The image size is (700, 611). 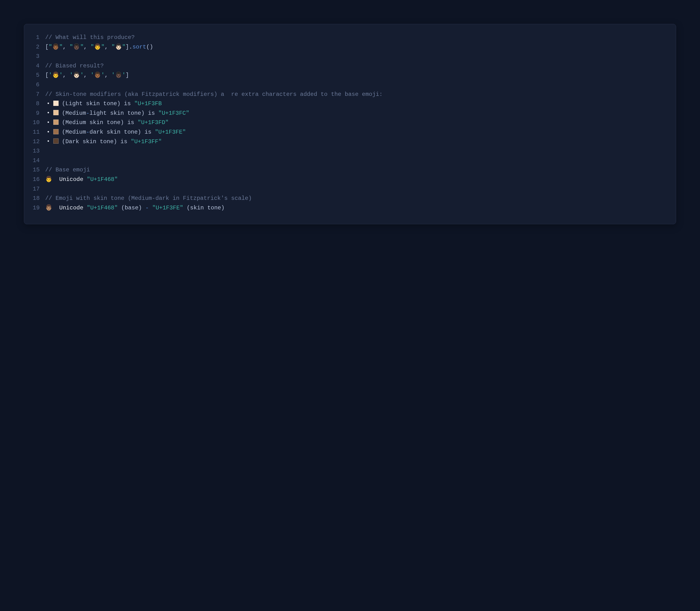 What do you see at coordinates (356, 132) in the screenshot?
I see `line-content: (Medium-dark skin tone) is "U+1F3FE"` at bounding box center [356, 132].